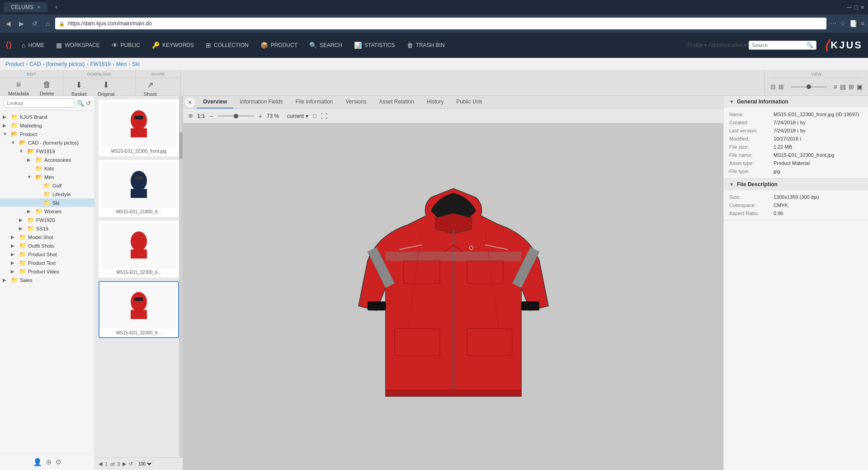 This screenshot has width=868, height=470. What do you see at coordinates (121, 64) in the screenshot?
I see `breadcrumb-men: Men` at bounding box center [121, 64].